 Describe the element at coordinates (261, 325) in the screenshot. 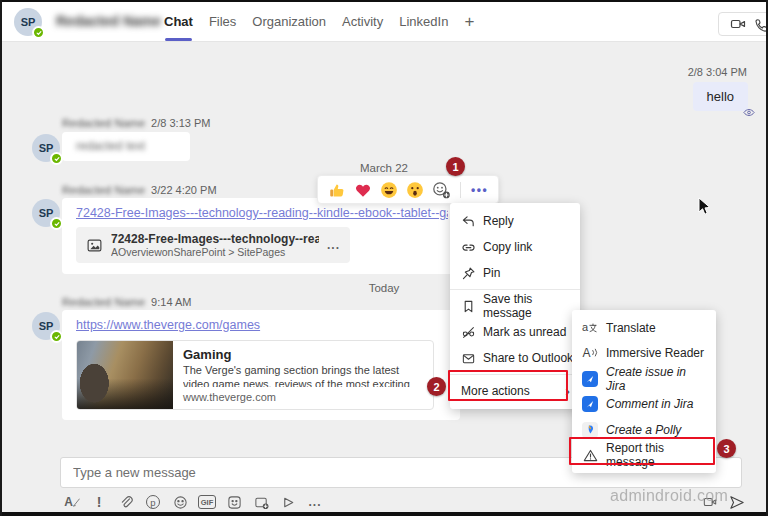

I see `url-link: https://www.theverge.com/games` at that location.